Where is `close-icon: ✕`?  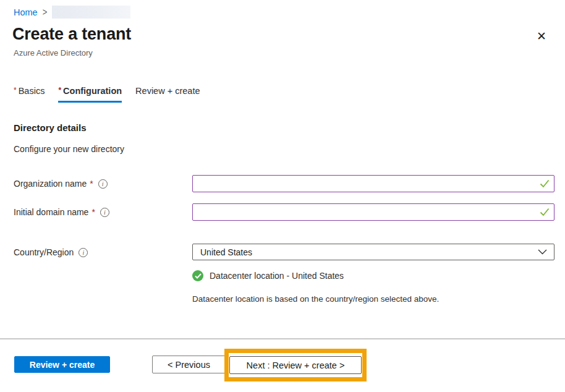
close-icon: ✕ is located at coordinates (542, 36).